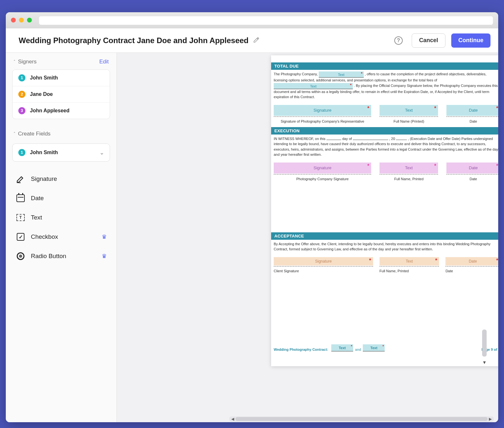 The height and width of the screenshot is (428, 504). Describe the element at coordinates (61, 179) in the screenshot. I see `field-type-signature: Signature` at that location.